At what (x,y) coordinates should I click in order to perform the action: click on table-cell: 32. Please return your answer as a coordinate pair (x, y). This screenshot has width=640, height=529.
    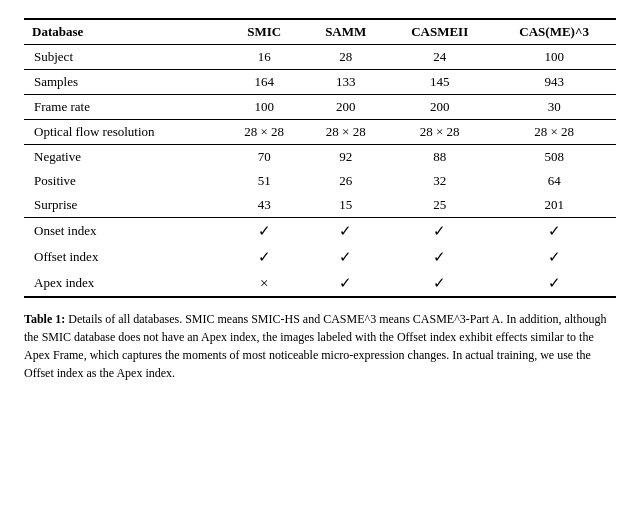
    Looking at the image, I should click on (440, 181).